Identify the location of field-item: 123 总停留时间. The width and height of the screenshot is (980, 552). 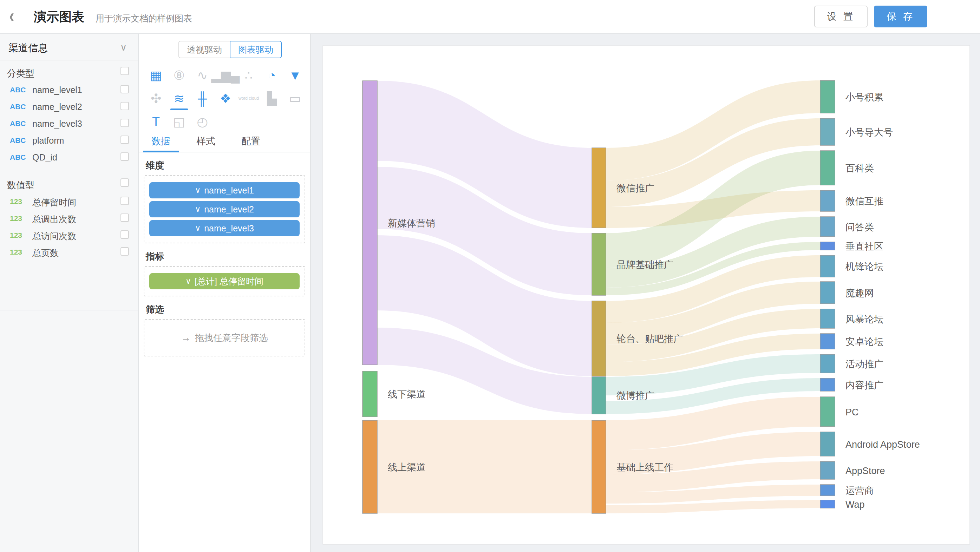
(69, 202).